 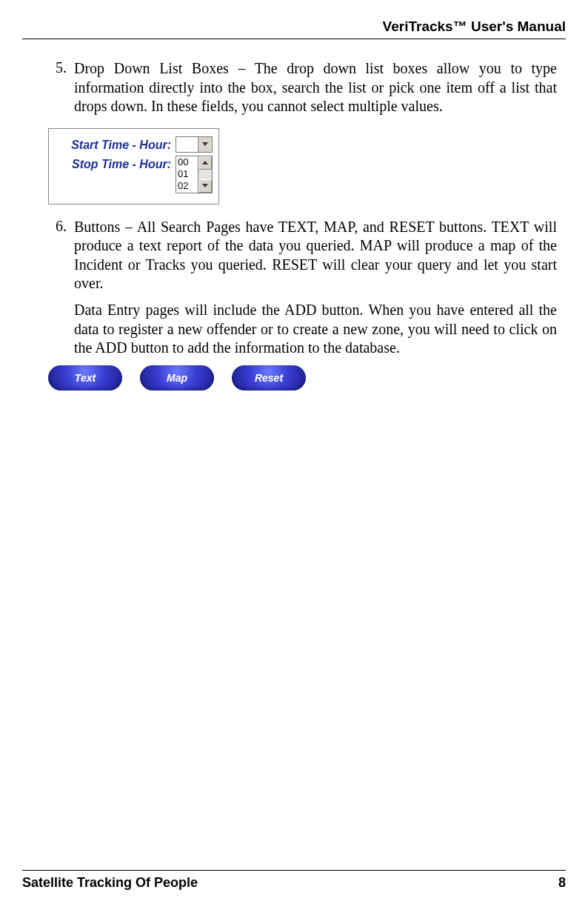 I want to click on chevron-up-icon, so click(x=205, y=163).